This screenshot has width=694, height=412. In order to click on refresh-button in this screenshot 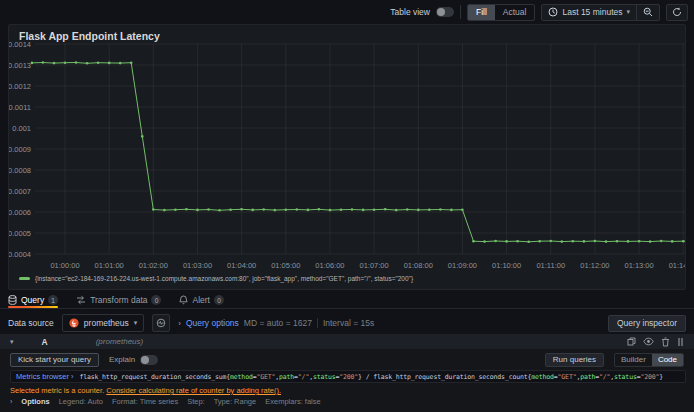, I will do `click(677, 12)`.